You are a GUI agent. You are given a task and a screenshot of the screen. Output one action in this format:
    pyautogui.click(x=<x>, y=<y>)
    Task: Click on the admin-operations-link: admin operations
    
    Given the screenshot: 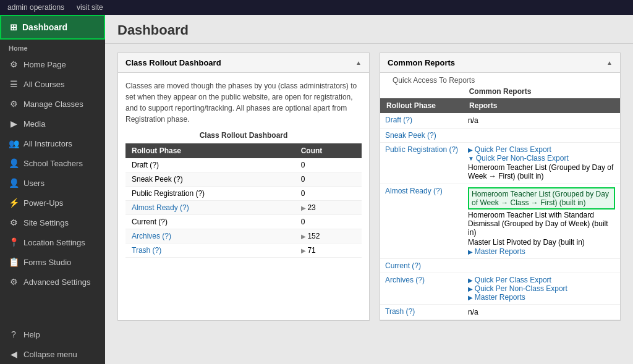 What is the action you would take?
    pyautogui.click(x=36, y=7)
    